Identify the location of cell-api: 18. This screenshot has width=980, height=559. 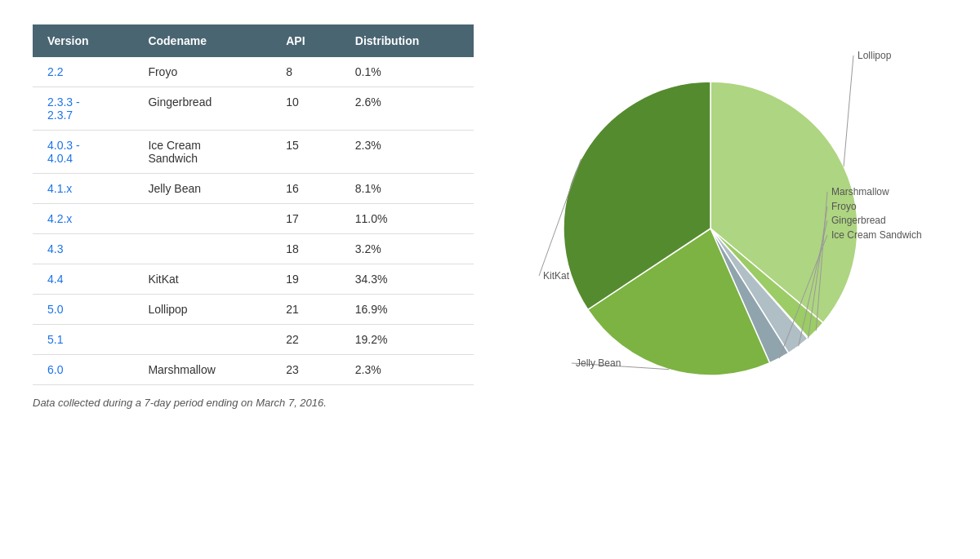
(305, 250).